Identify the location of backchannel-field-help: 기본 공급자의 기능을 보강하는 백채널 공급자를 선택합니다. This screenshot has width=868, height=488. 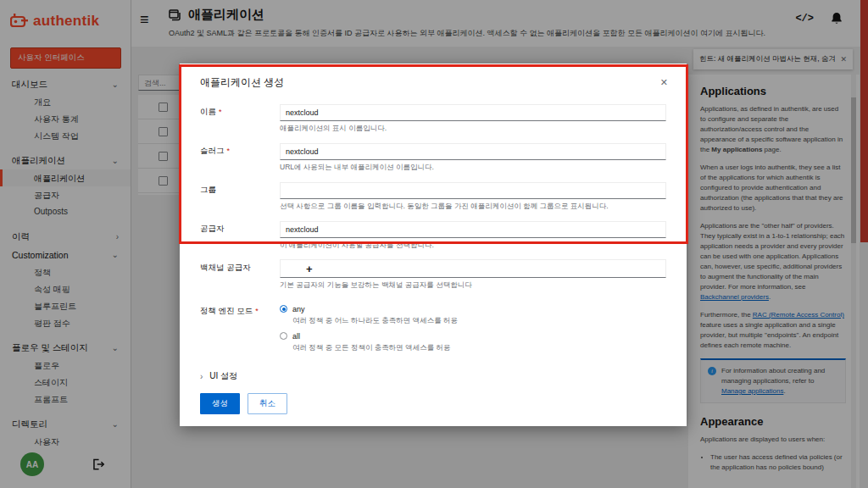
(473, 286).